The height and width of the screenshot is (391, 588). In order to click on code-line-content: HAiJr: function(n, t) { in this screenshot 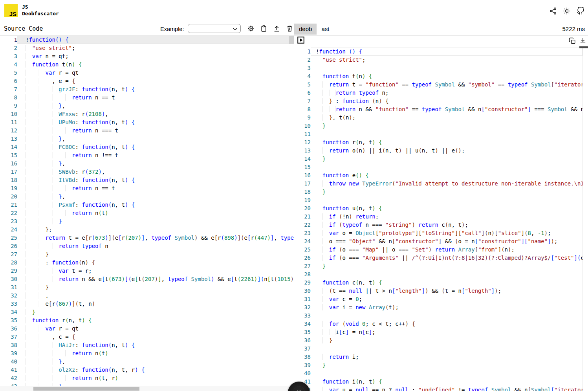, I will do `click(156, 345)`.